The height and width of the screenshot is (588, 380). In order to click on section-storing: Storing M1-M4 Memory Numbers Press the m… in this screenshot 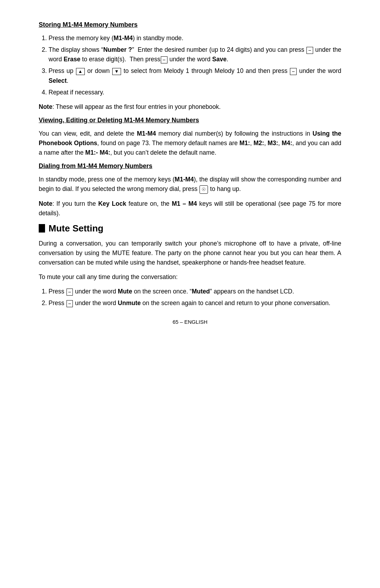, I will do `click(190, 66)`.